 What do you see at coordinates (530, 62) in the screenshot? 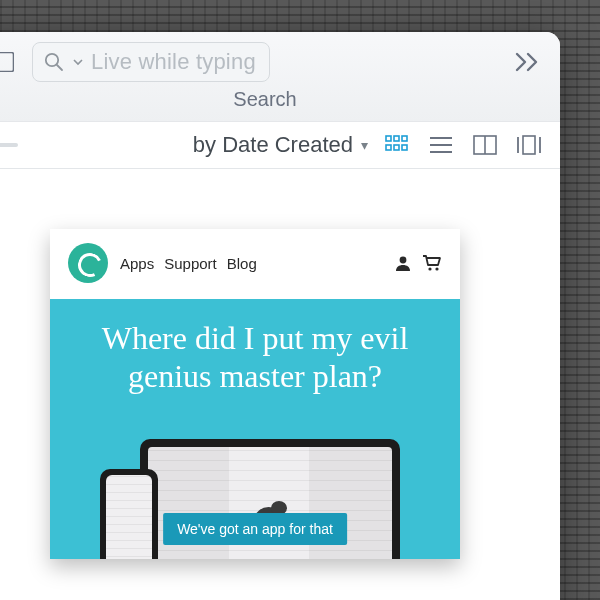
I see `overflow-button` at bounding box center [530, 62].